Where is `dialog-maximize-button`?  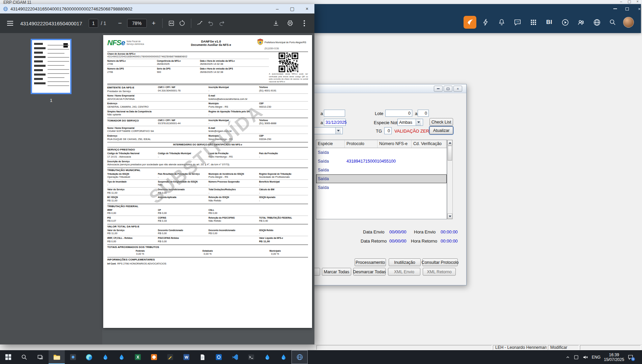 dialog-maximize-button is located at coordinates (448, 89).